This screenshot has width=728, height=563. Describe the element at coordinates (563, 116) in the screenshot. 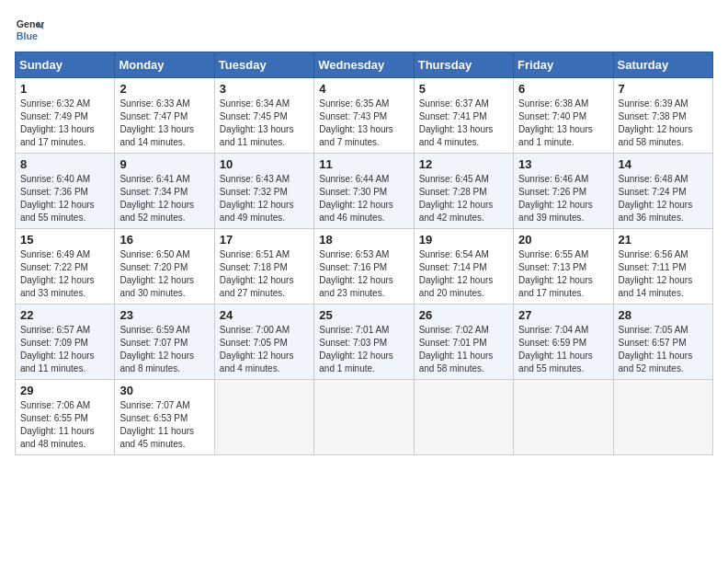

I see `calendar-cell: 6Sunrise: 6:38 AMSunset: 7:40 PMDaylight…` at that location.